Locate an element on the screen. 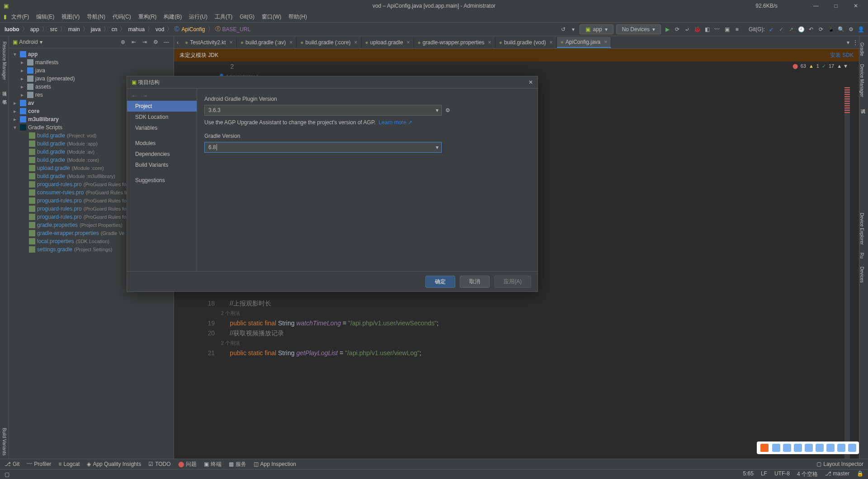 This screenshot has width=868, height=479. nav-modules: Modules is located at coordinates (162, 143).